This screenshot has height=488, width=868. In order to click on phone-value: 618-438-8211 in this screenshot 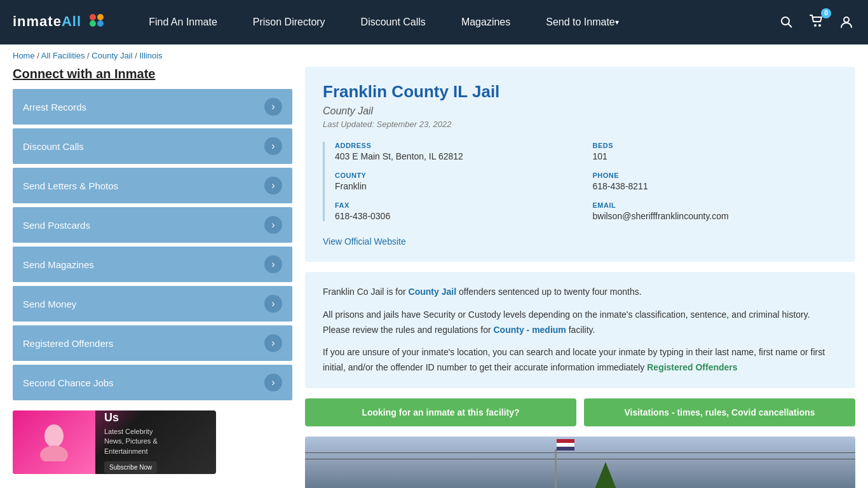, I will do `click(715, 186)`.